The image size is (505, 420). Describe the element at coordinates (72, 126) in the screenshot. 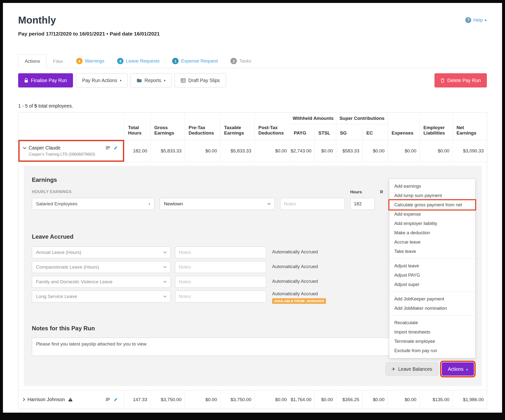

I see `employee-column-header` at that location.